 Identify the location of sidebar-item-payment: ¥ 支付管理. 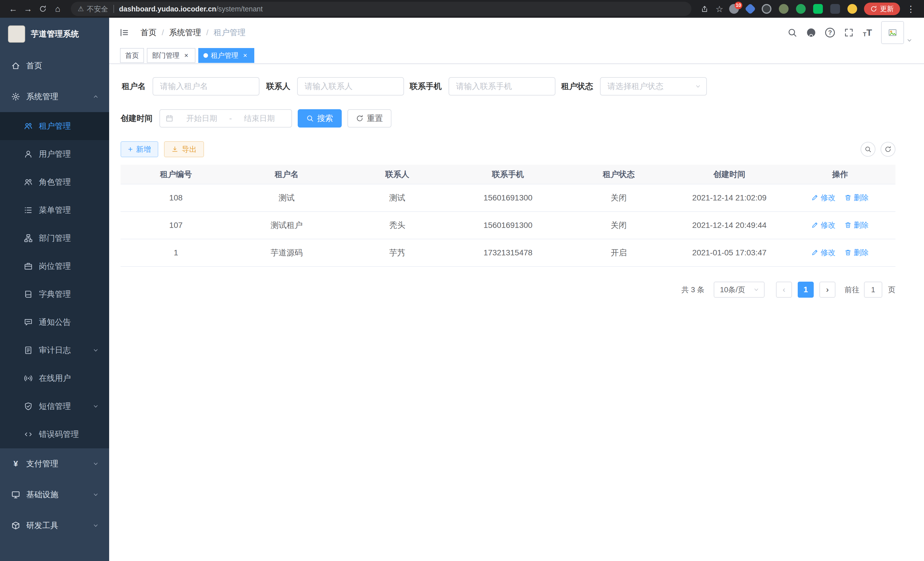
(55, 464).